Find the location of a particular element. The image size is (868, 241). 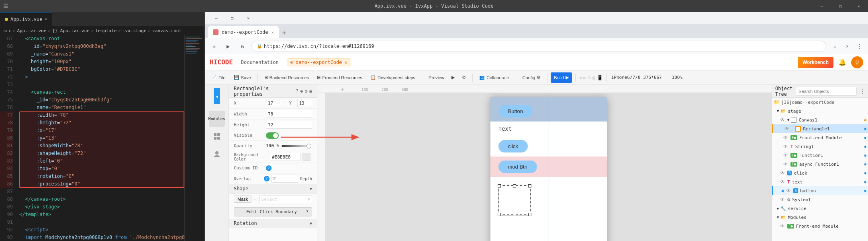

prop-width-value: 78 is located at coordinates (289, 114).